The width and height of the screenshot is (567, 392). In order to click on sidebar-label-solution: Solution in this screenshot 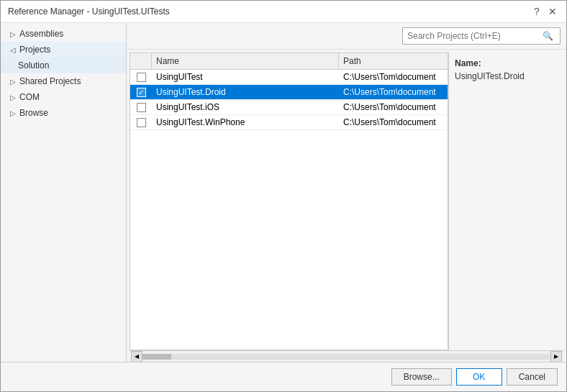, I will do `click(33, 65)`.